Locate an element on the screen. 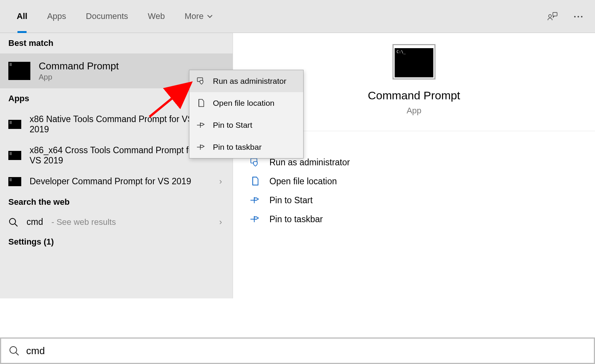 This screenshot has height=364, width=595. search-bar is located at coordinates (298, 351).